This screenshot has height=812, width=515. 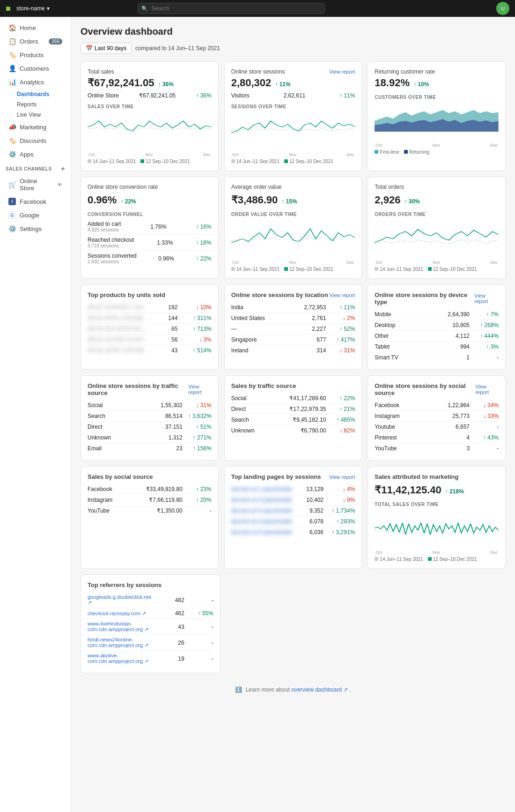 I want to click on row-label: checkout.razorpay.com ↗, so click(x=122, y=614).